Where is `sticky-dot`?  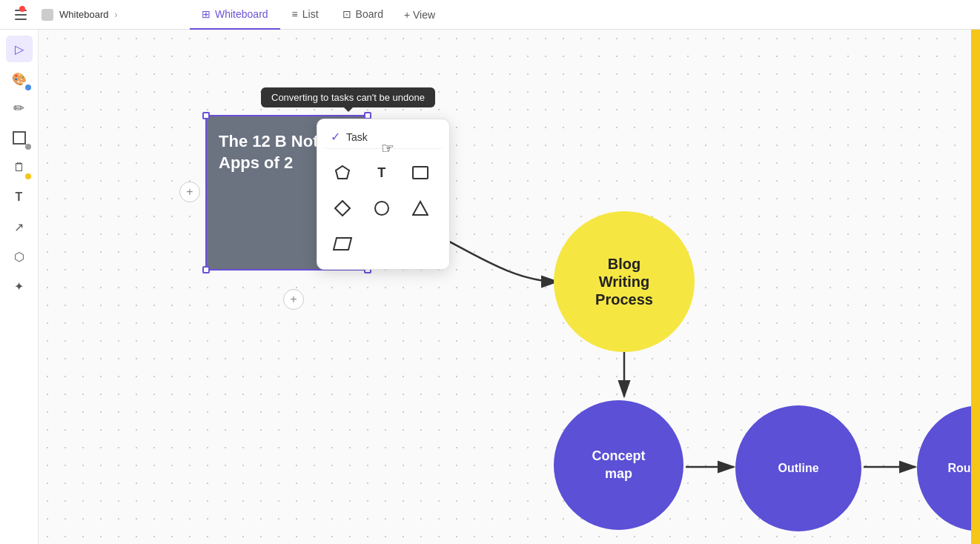 sticky-dot is located at coordinates (28, 176).